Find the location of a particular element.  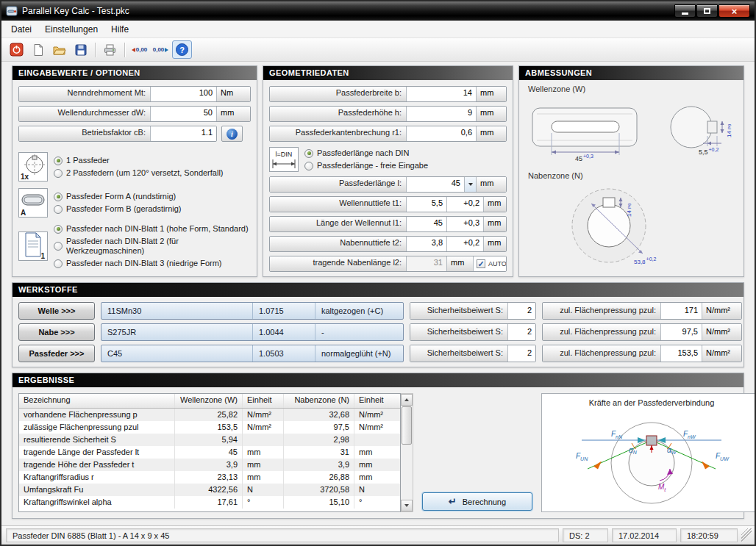

svg-text: 5,5+0,2 is located at coordinates (709, 151).